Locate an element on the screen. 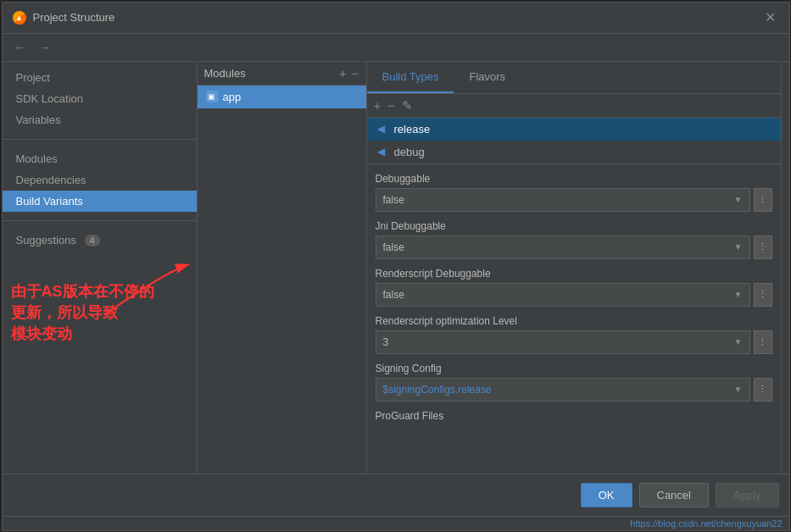  remove-build-type-button: − is located at coordinates (392, 105).